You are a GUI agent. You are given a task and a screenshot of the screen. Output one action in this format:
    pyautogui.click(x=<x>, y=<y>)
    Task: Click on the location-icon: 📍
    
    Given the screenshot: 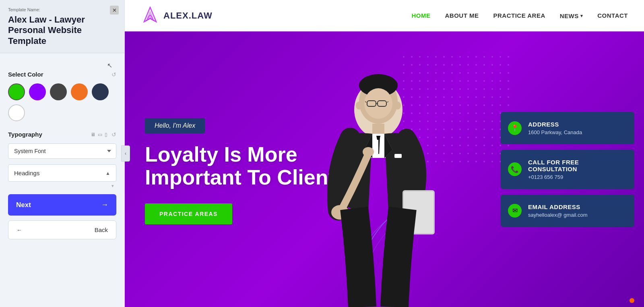 What is the action you would take?
    pyautogui.click(x=515, y=128)
    